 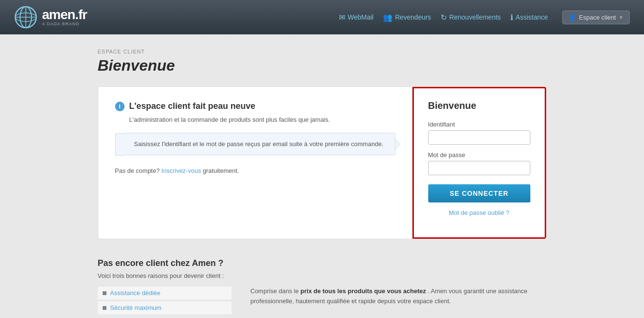 I want to click on user-icon: 👤, so click(x=572, y=17).